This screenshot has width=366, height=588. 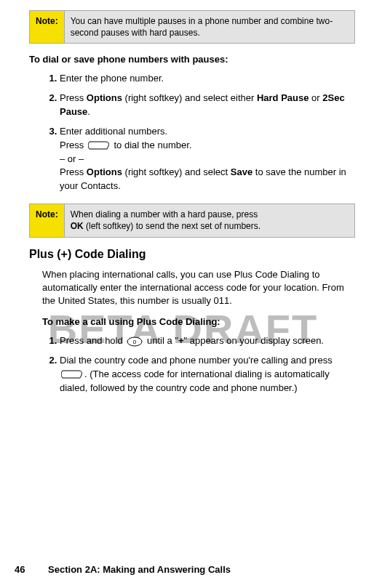 What do you see at coordinates (210, 27) in the screenshot?
I see `note-text: You can have multiple pauses in a phone …` at bounding box center [210, 27].